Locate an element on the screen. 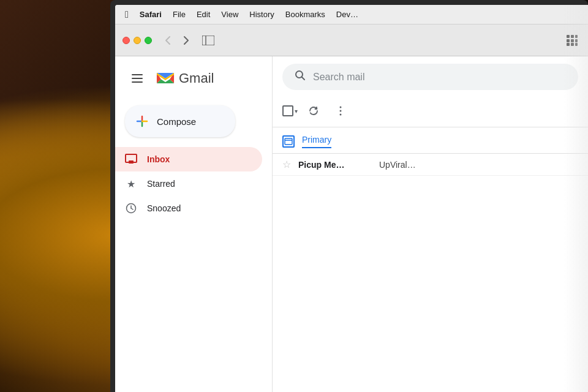 The image size is (588, 392). menubar-edit: Edit is located at coordinates (203, 15).